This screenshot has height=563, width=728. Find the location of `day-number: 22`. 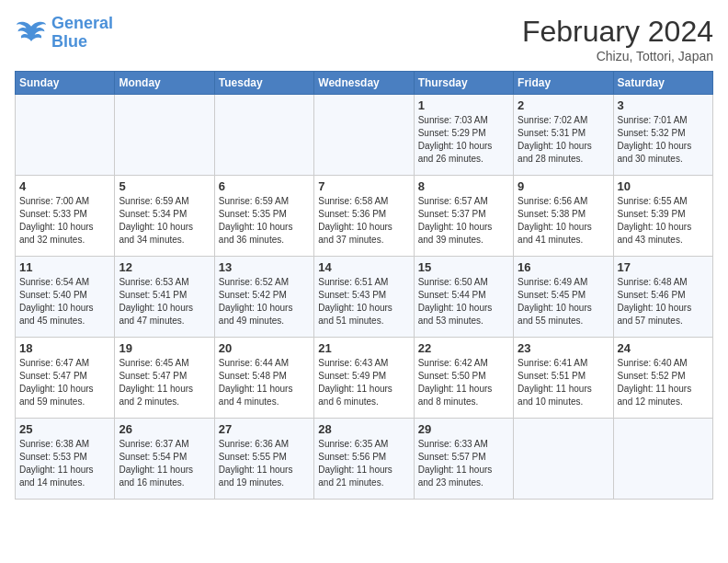

day-number: 22 is located at coordinates (463, 348).